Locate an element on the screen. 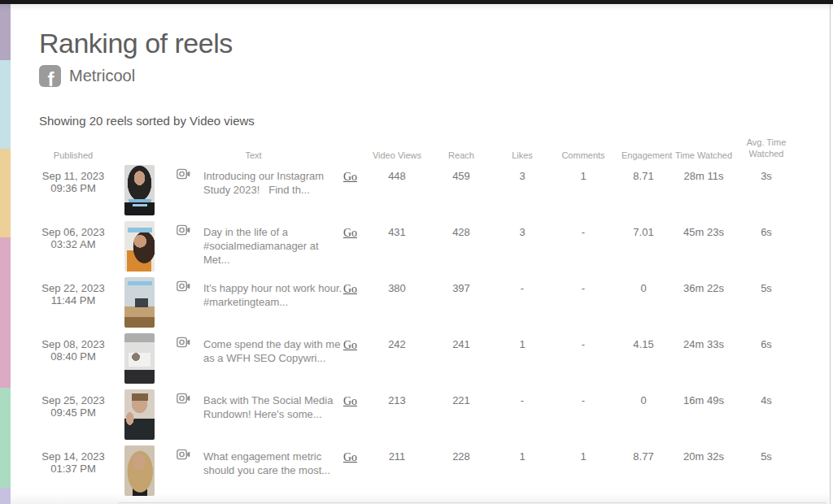  avg-time-watched-cell: 5s is located at coordinates (766, 454).